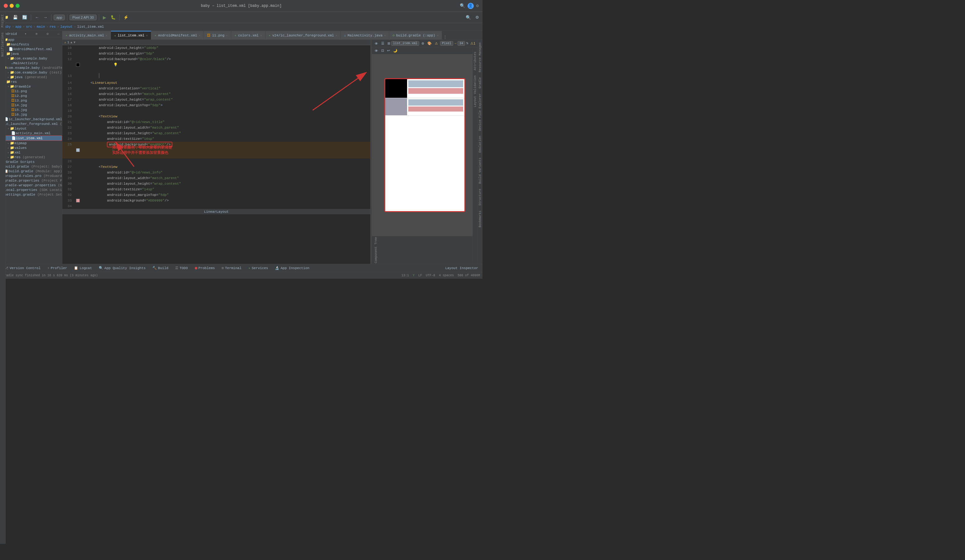 This screenshot has height=560, width=965. I want to click on bottom-tab-app-inspection: 🔬 App Inspection, so click(292, 268).